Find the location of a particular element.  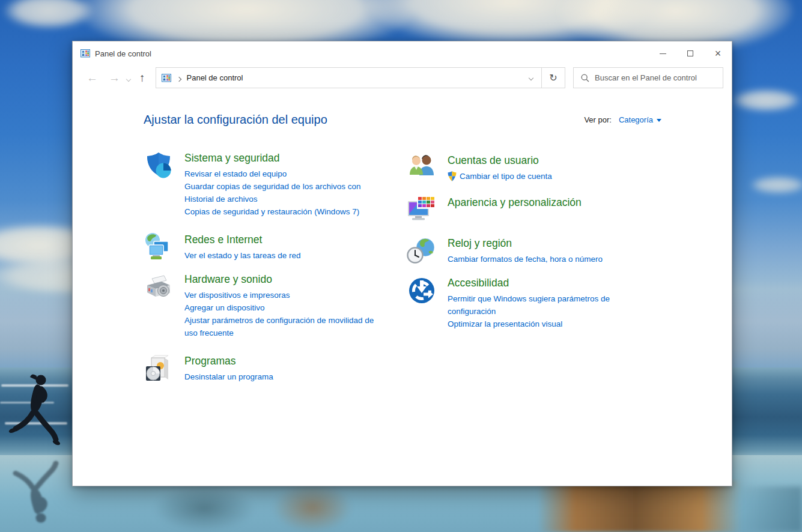

category-reloj-y-region: Reloj y región Cambiar formatos de fecha… is located at coordinates (519, 251).